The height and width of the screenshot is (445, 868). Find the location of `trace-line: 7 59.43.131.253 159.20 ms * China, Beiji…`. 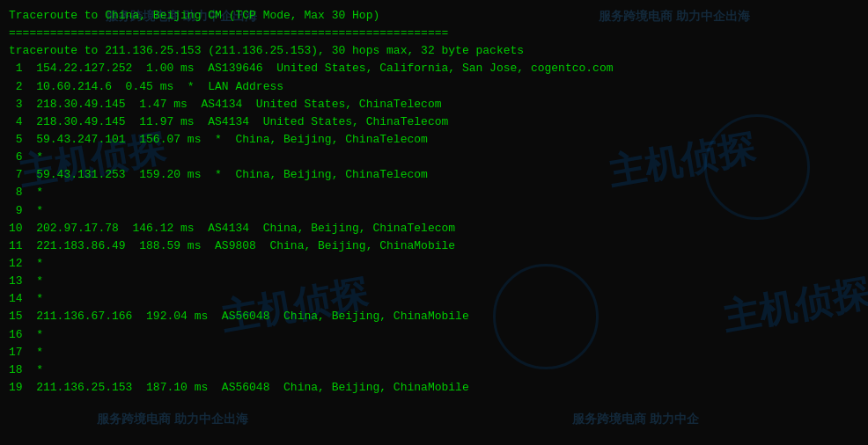

trace-line: 7 59.43.131.253 159.20 ms * China, Beiji… is located at coordinates (434, 175).